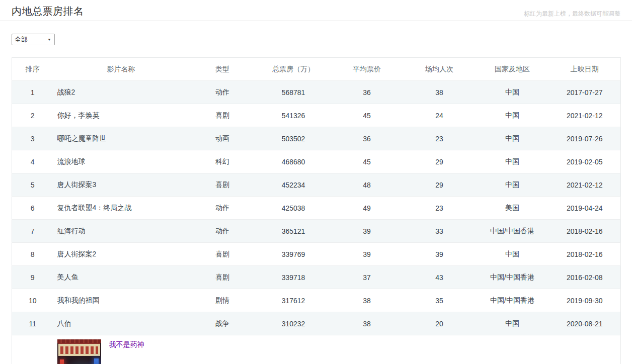  I want to click on gross-cell: 317612, so click(294, 301).